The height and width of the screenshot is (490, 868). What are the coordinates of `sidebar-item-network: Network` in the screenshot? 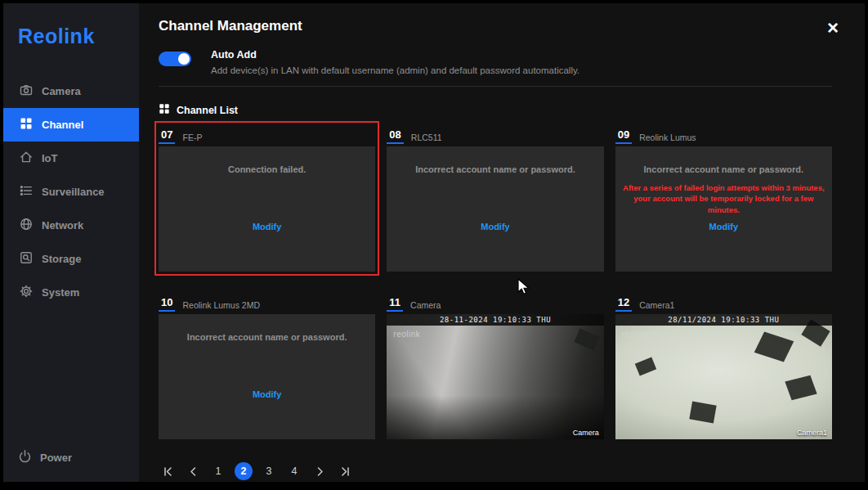 It's located at (71, 226).